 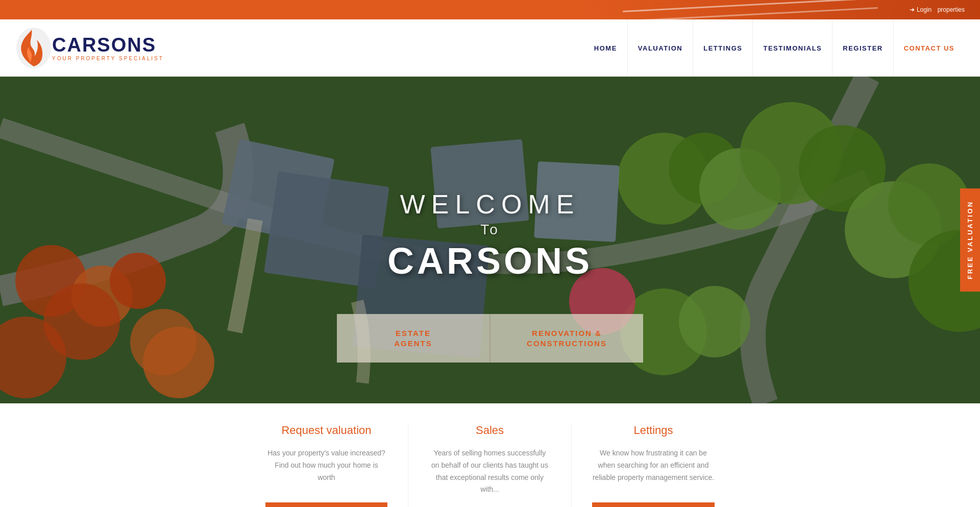 What do you see at coordinates (653, 468) in the screenshot?
I see `card-lettings-text: We know how frustrating it can be when s…` at bounding box center [653, 468].